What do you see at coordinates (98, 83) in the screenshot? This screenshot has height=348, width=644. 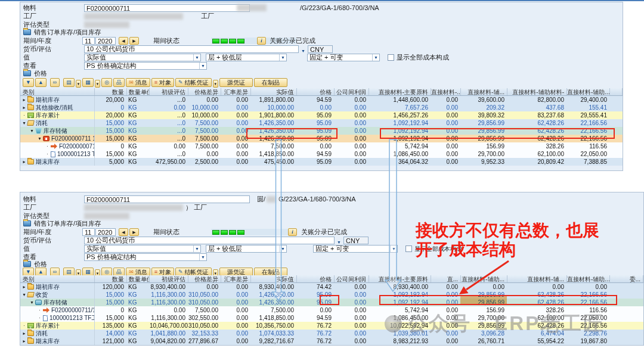 I see `layout-dropdown-button: ▾` at bounding box center [98, 83].